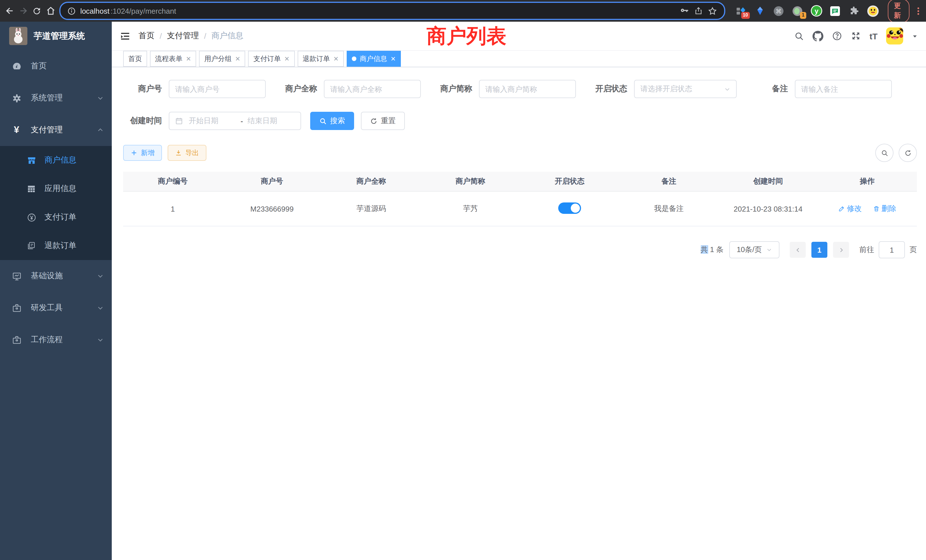 This screenshot has height=560, width=926. Describe the element at coordinates (520, 153) in the screenshot. I see `table-toolbar: 新增 导出` at that location.